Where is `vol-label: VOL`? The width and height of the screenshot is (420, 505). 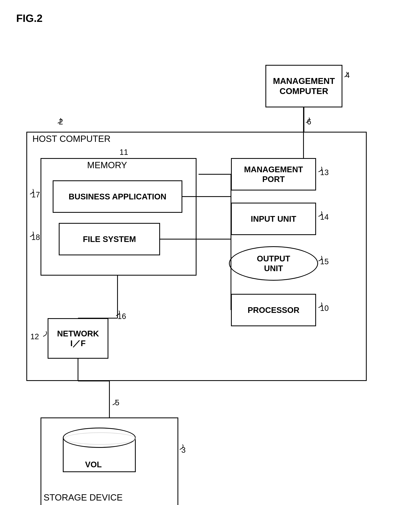 vol-label: VOL is located at coordinates (93, 465).